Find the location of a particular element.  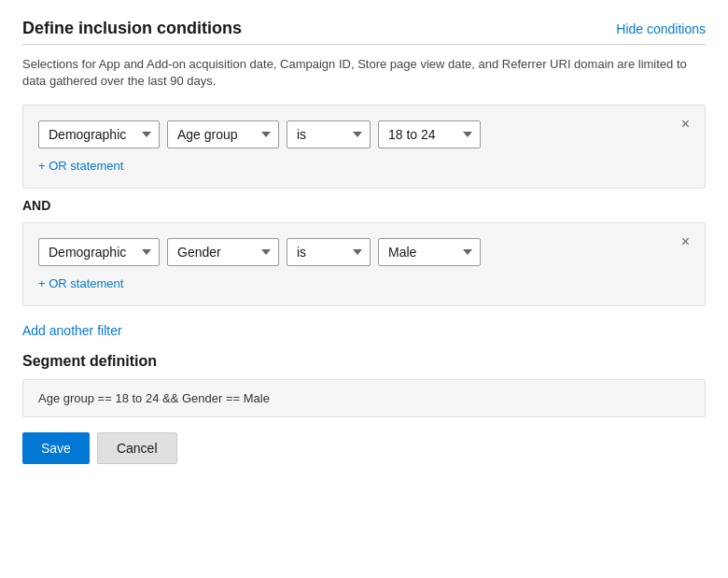

filter-1-operator-select: is is located at coordinates (329, 134).